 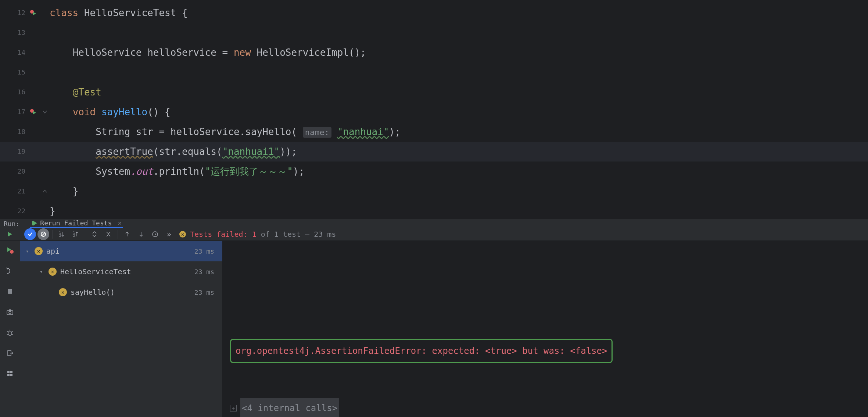 What do you see at coordinates (21, 52) in the screenshot?
I see `line-number: 14` at bounding box center [21, 52].